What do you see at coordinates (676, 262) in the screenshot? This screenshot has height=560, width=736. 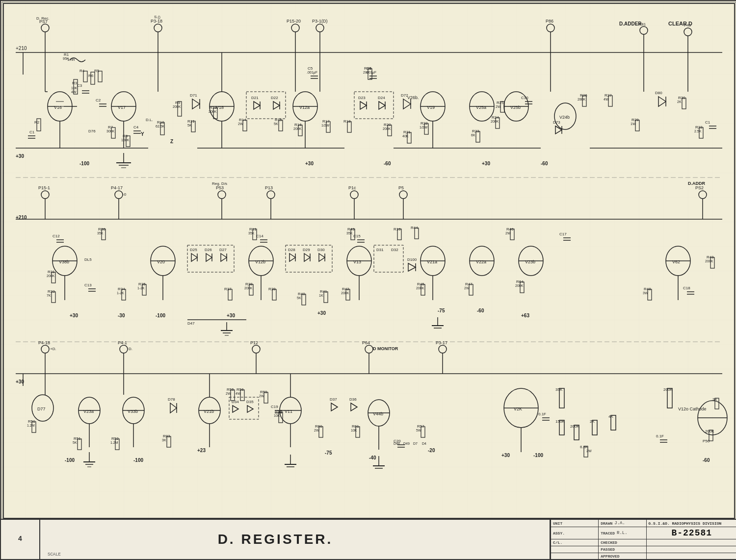 I see `svg-text: V62` at bounding box center [676, 262].